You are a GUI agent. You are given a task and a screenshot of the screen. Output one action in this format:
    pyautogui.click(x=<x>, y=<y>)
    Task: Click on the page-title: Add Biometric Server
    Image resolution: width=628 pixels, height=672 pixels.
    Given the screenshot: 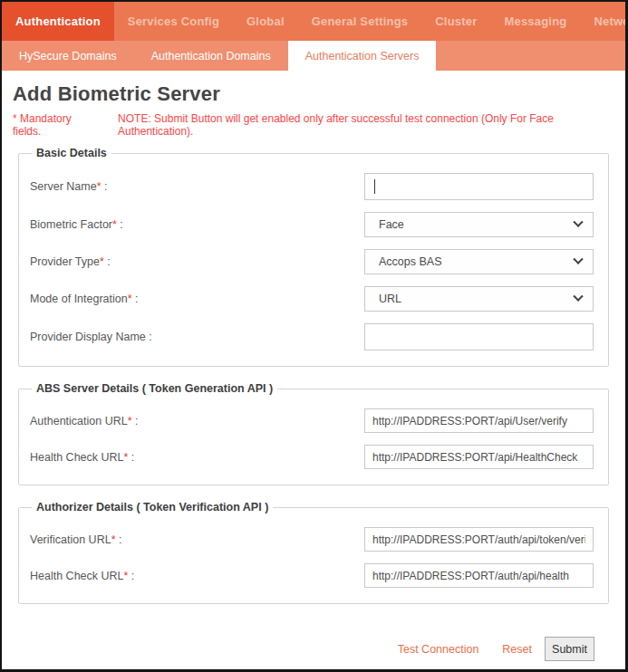 What is the action you would take?
    pyautogui.click(x=314, y=94)
    